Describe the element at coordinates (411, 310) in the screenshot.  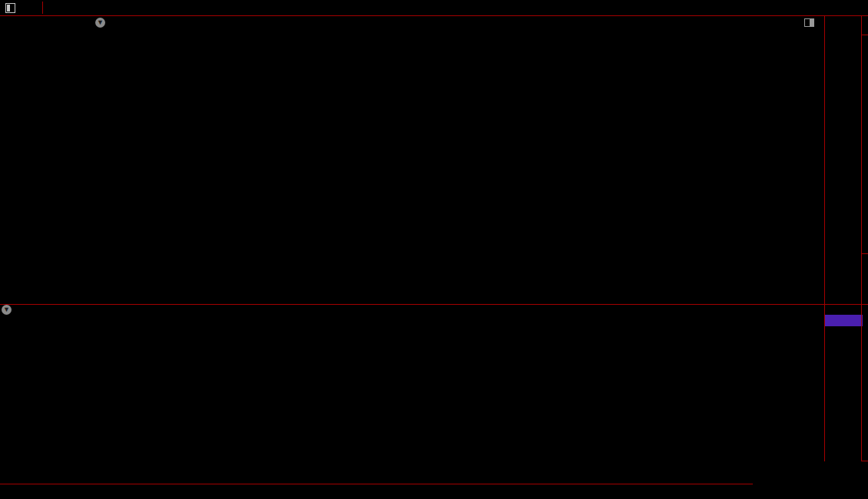
I see `indicator-header: ▼` at that location.